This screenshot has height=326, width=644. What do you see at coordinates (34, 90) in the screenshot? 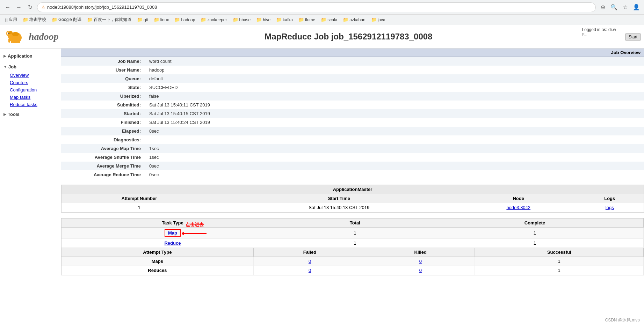
I see `sidebar-item-configuration: Configuration` at bounding box center [34, 90].